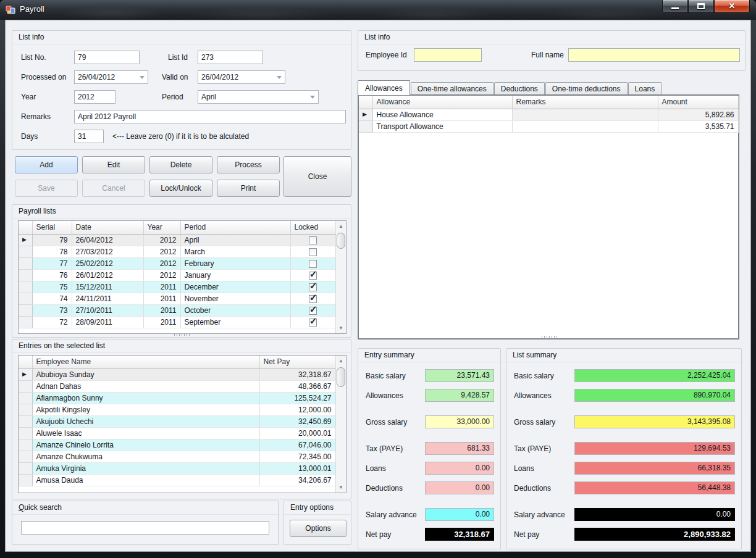 This screenshot has height=558, width=756. What do you see at coordinates (430, 448) in the screenshot?
I see `summary-row: Tax (PAYE) 681.33` at bounding box center [430, 448].